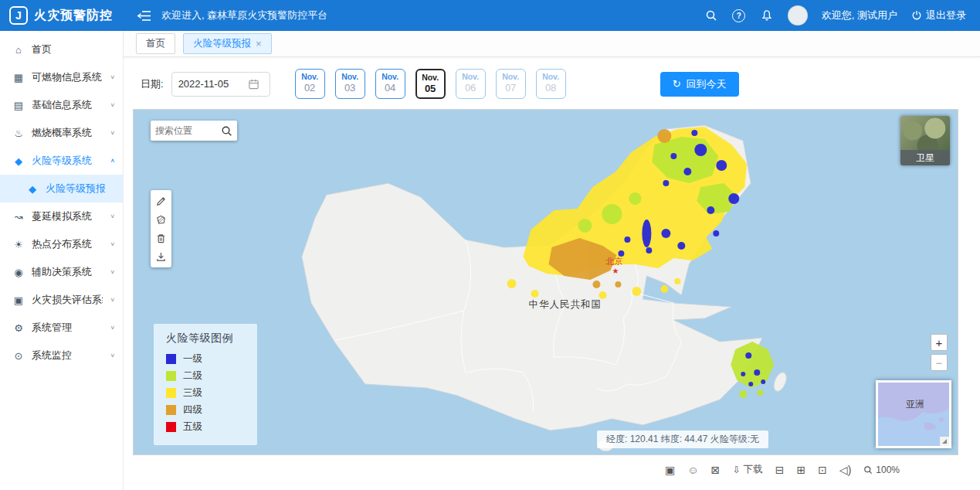 The height and width of the screenshot is (490, 980). Describe the element at coordinates (62, 300) in the screenshot. I see `sidebar-item-loss-assessment: ▣ 火灾损失评估系统 ∨` at that location.